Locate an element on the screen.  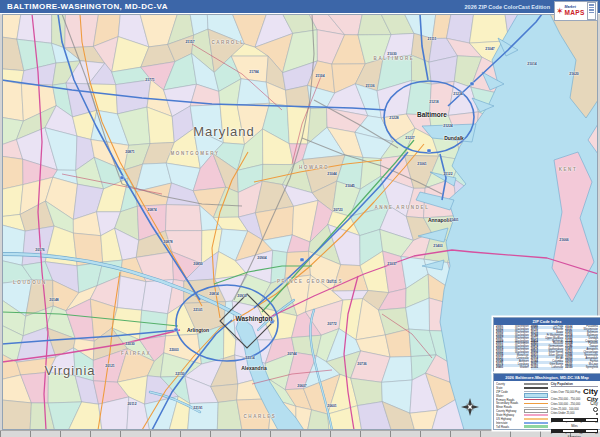
zip-index-row: 21093Lutherville is located at coordinates (548, 368).